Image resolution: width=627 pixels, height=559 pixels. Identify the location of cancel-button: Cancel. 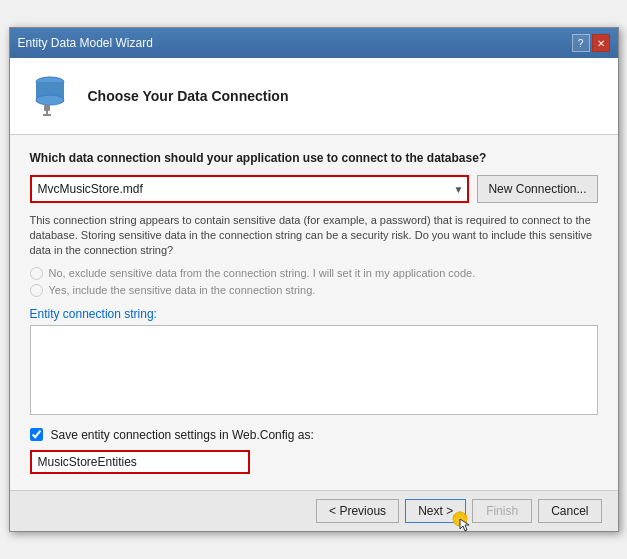
(570, 511).